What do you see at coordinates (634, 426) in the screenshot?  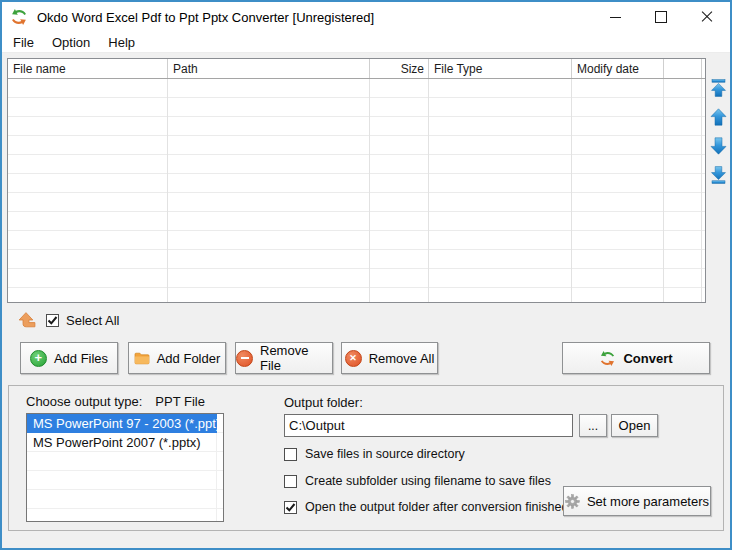 I see `open-button: Open` at bounding box center [634, 426].